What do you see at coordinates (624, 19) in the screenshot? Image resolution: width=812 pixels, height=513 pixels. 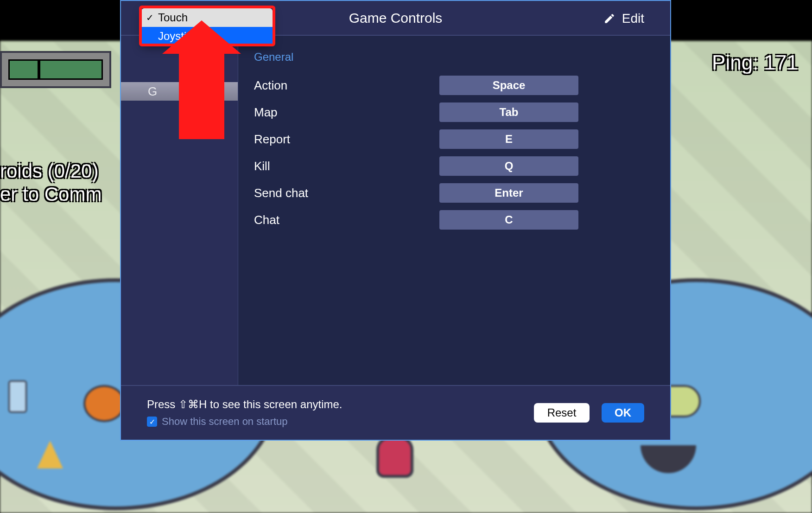 I see `edit-button: Edit` at bounding box center [624, 19].